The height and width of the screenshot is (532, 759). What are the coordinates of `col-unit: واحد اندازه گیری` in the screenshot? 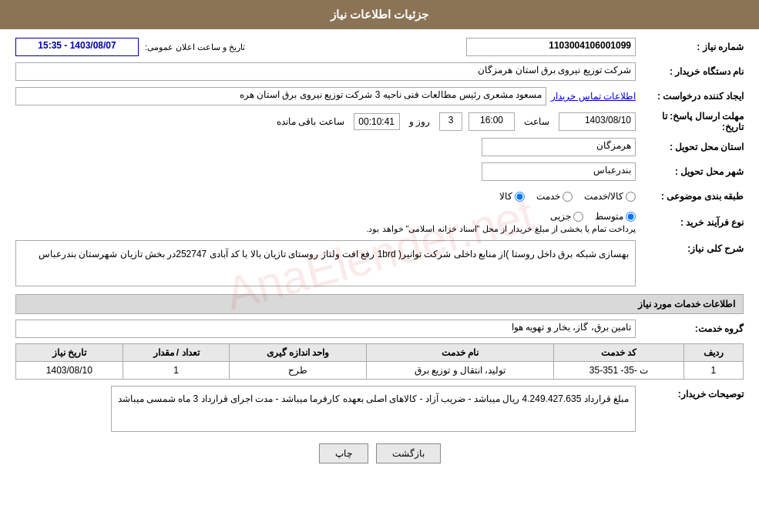 It's located at (298, 353).